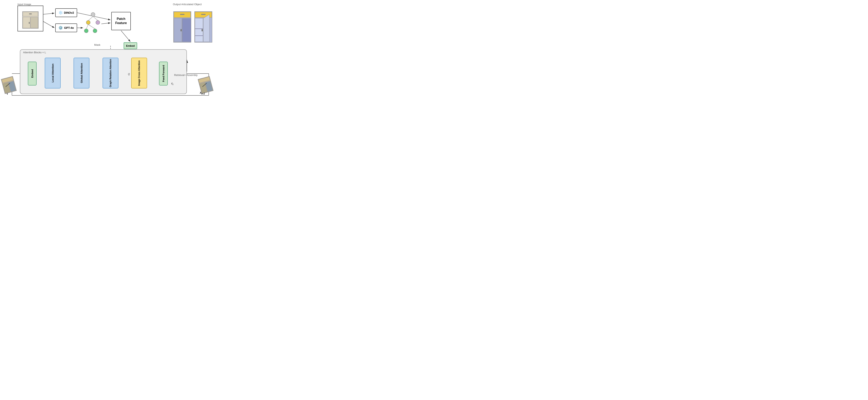  I want to click on output-images-area, so click(193, 25).